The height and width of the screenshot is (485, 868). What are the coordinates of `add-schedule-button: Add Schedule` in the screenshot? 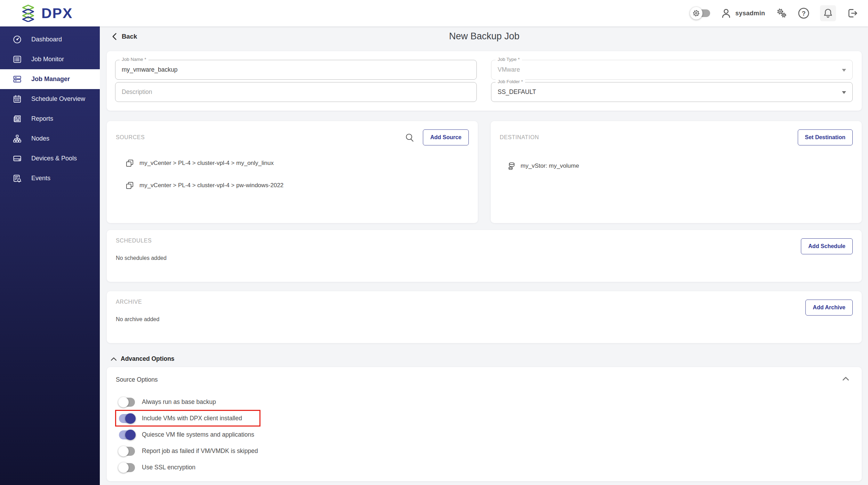 It's located at (827, 246).